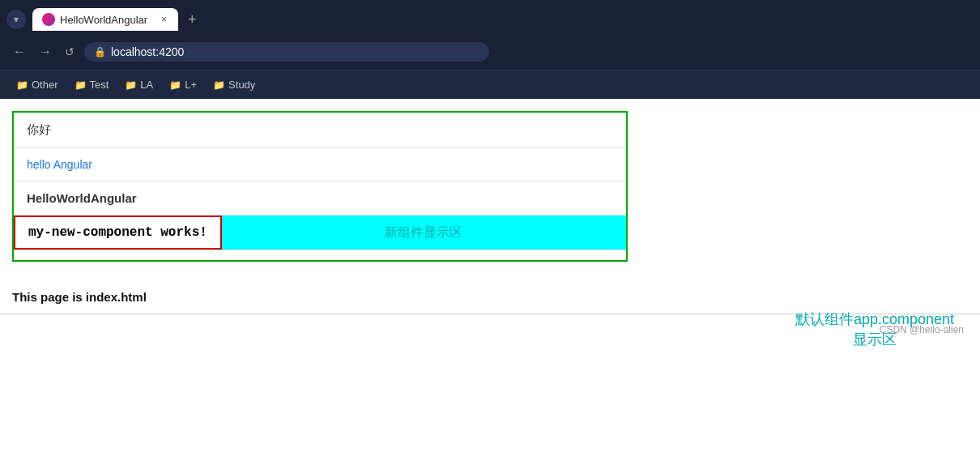 Image resolution: width=980 pixels, height=474 pixels. Describe the element at coordinates (320, 199) in the screenshot. I see `app-title-row: HelloWorldAngular` at that location.